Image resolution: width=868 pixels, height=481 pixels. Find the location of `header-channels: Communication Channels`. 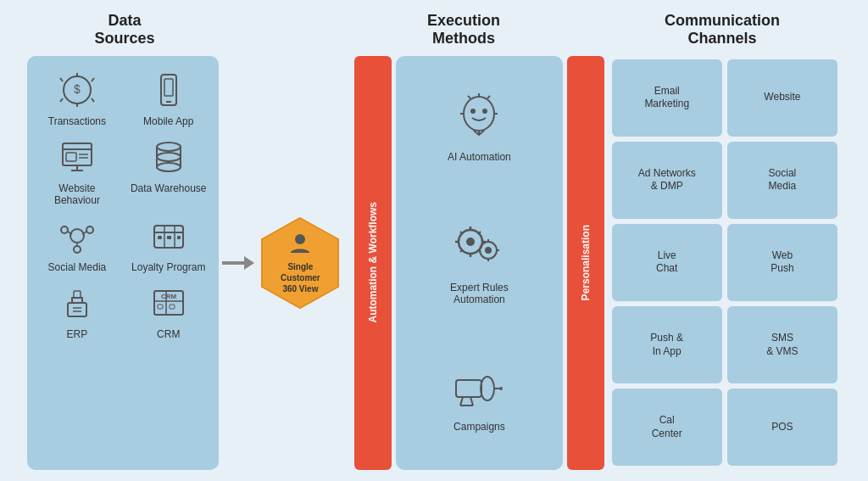

header-channels: Communication Channels is located at coordinates (722, 29).